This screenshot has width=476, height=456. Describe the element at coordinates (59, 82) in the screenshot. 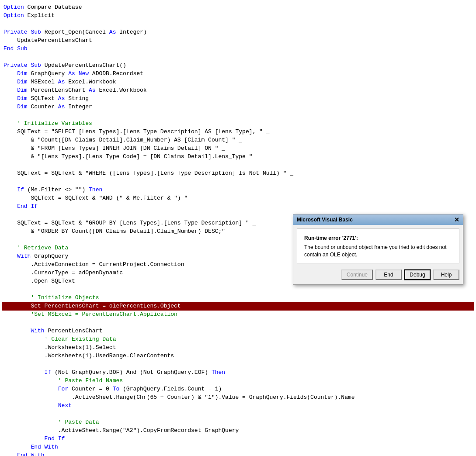

I see `code-text: Dim MSExcel As Excel.Workbook` at that location.